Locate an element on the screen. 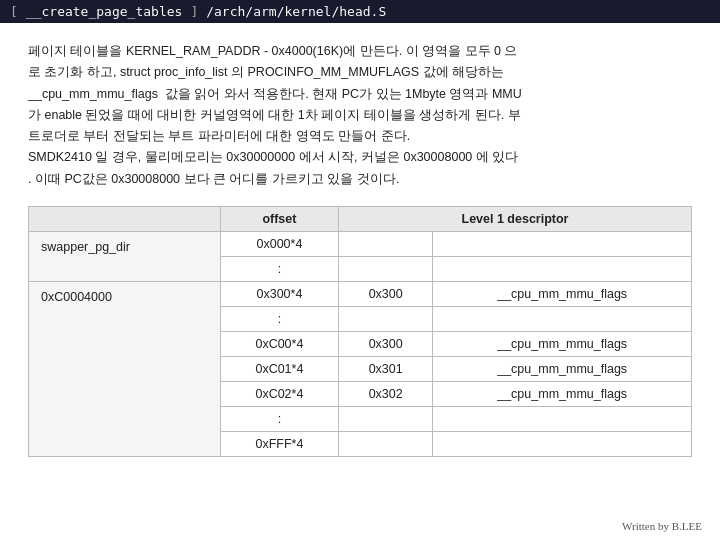 This screenshot has height=540, width=720. desc-line-6: SMDK2410 일 경우, 물리메모리는 0x30000000 에서 시작, … is located at coordinates (273, 157).